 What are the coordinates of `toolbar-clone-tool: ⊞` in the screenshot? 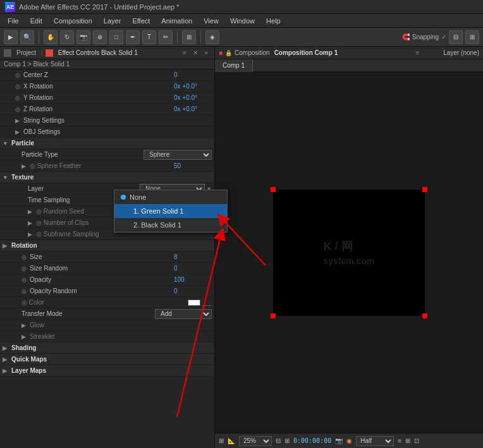 It's located at (189, 37).